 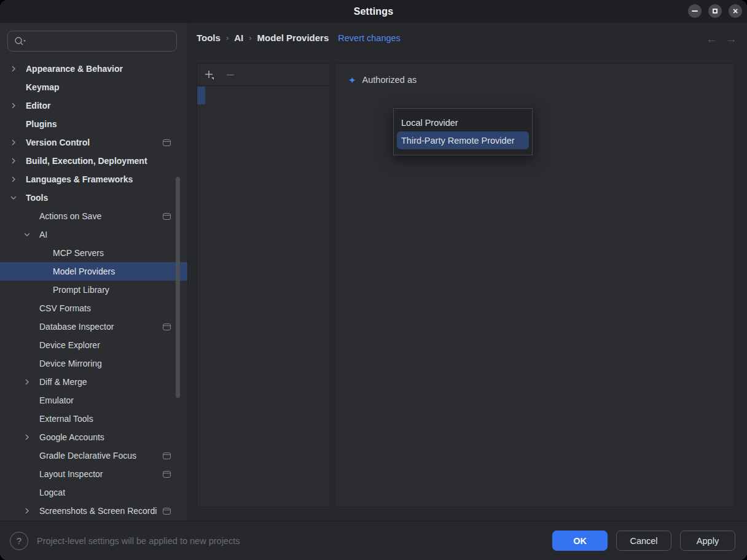 What do you see at coordinates (93, 456) in the screenshot?
I see `sidebar-item-gradle-declarative-focus: Gradle Declarative Focus` at bounding box center [93, 456].